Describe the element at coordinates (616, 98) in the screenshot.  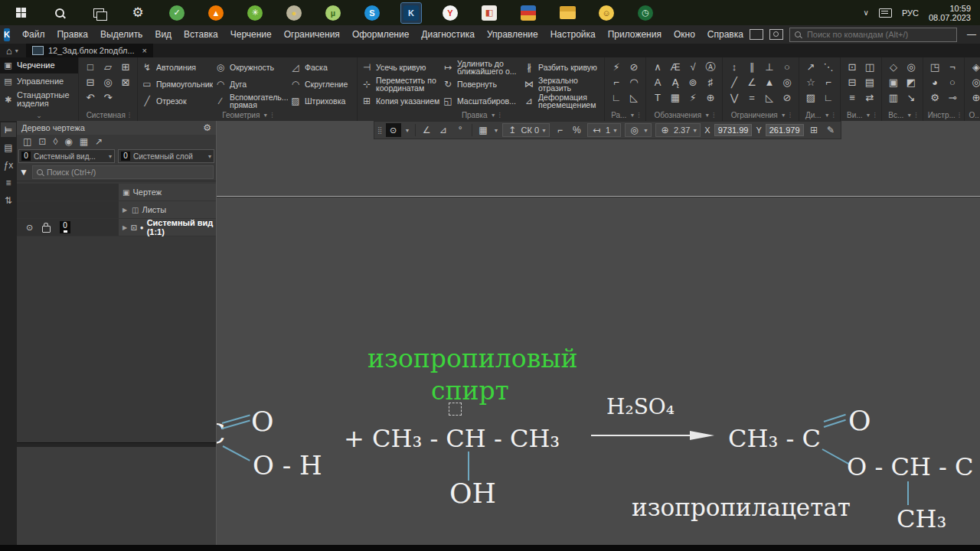
I see `dimension-tool-icon: ∟` at that location.